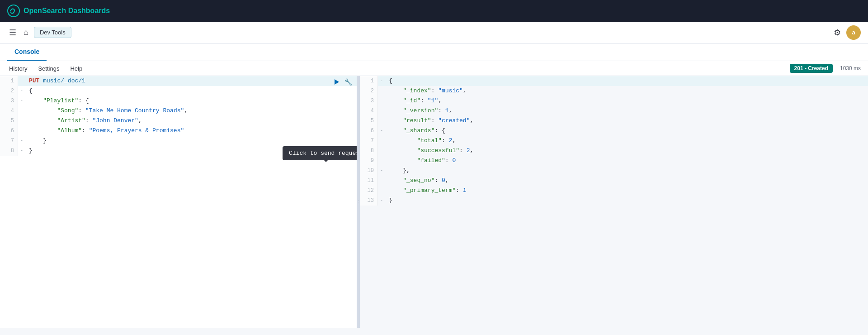 The image size is (868, 335). Describe the element at coordinates (191, 121) in the screenshot. I see `line-content: "Artist": "John Denver",` at that location.